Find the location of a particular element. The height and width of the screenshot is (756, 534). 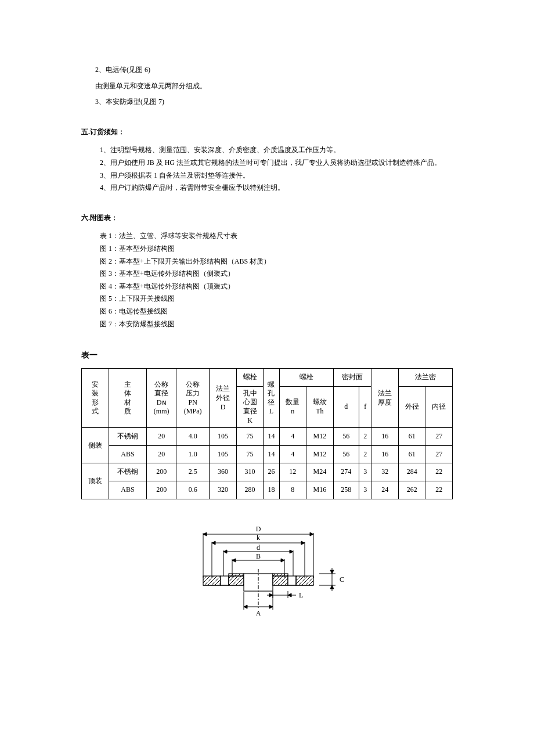

th-pn: 公称 压力 PN (MPa) is located at coordinates (193, 398).